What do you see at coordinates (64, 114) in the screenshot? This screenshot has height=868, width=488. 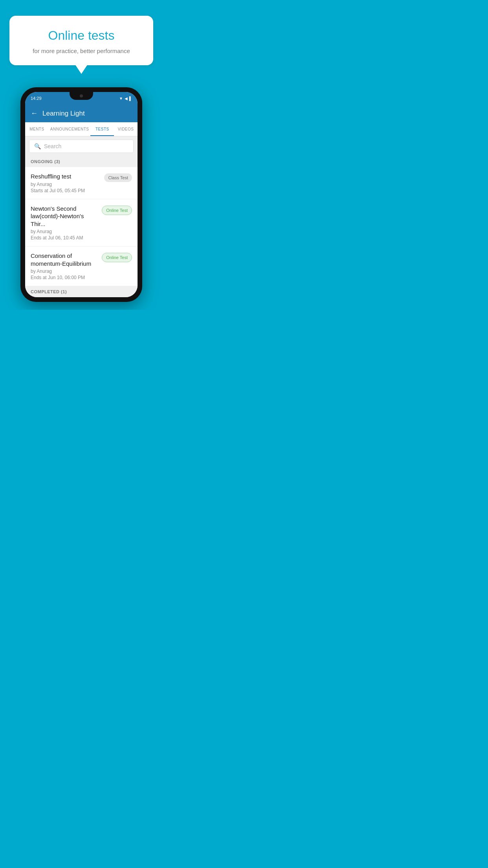 I see `app-title: Learning Light` at bounding box center [64, 114].